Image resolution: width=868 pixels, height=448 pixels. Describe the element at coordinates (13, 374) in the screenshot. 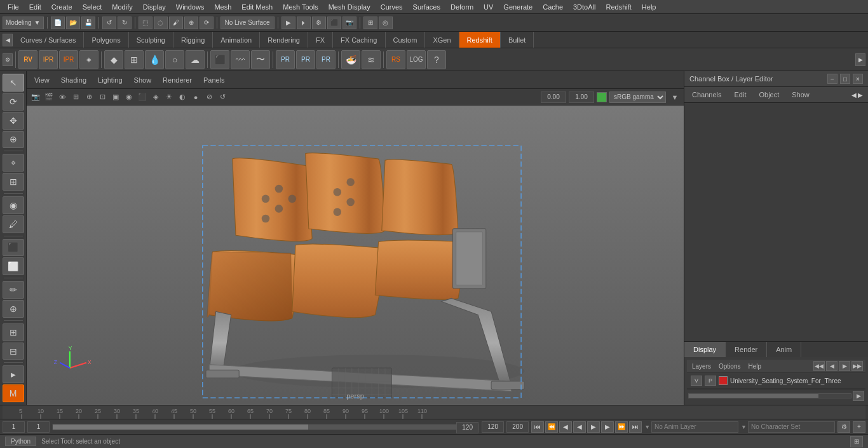

I see `object-mode-btn: ▶` at that location.